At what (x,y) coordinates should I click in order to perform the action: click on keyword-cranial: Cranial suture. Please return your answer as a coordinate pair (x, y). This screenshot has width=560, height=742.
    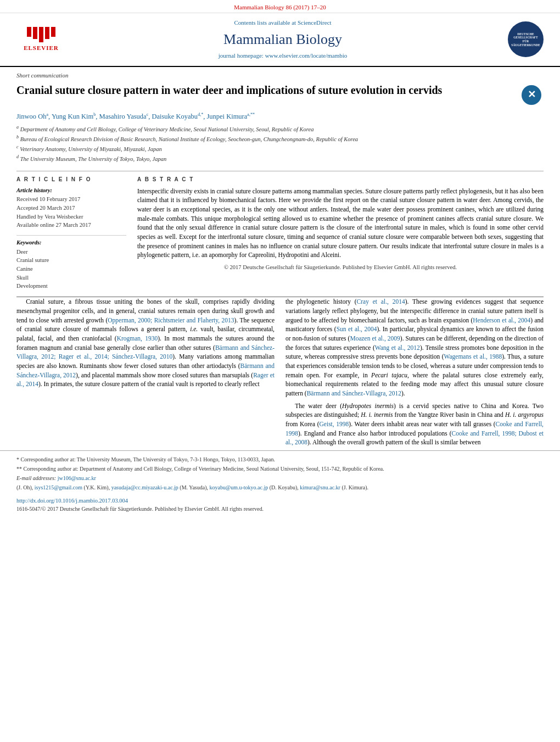
    Looking at the image, I should click on (71, 260).